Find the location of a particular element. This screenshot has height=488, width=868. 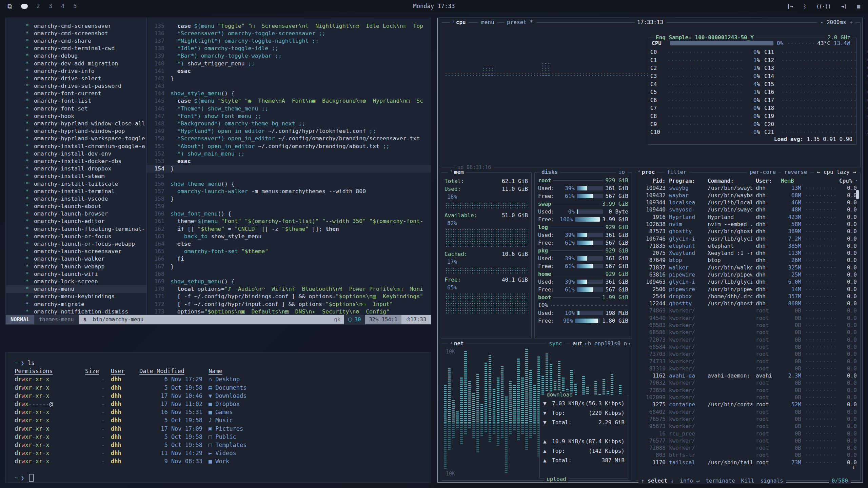

process-row: 72088kworker/root0B·········0.0 is located at coordinates (748, 448).